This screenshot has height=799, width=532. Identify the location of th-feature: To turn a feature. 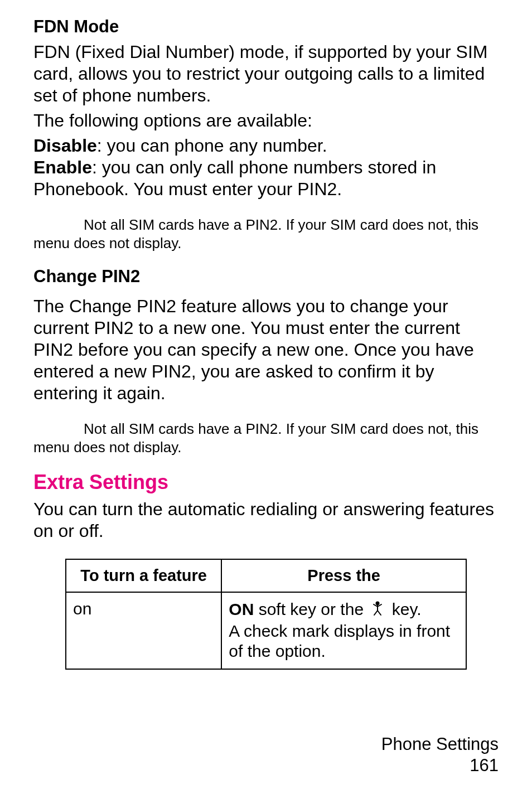
(144, 575).